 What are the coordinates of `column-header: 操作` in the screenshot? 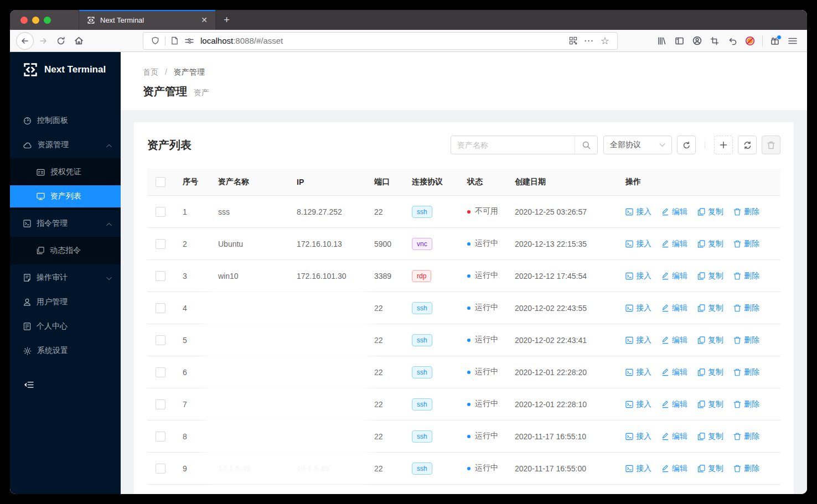 It's located at (699, 182).